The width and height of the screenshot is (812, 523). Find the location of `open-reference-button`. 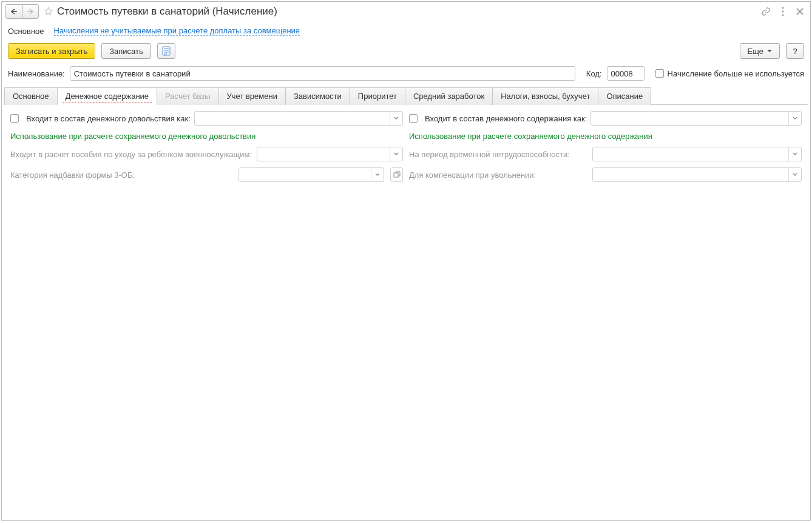

open-reference-button is located at coordinates (397, 175).